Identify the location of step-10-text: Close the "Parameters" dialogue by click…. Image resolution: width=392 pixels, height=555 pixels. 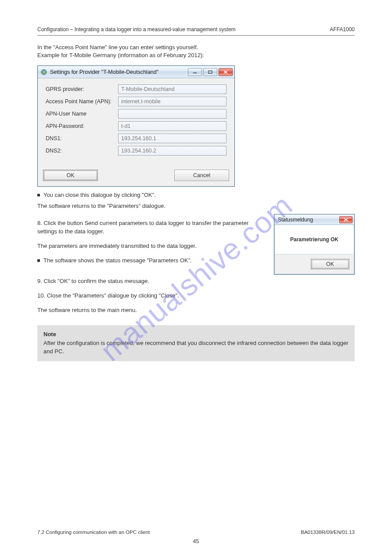
(113, 295).